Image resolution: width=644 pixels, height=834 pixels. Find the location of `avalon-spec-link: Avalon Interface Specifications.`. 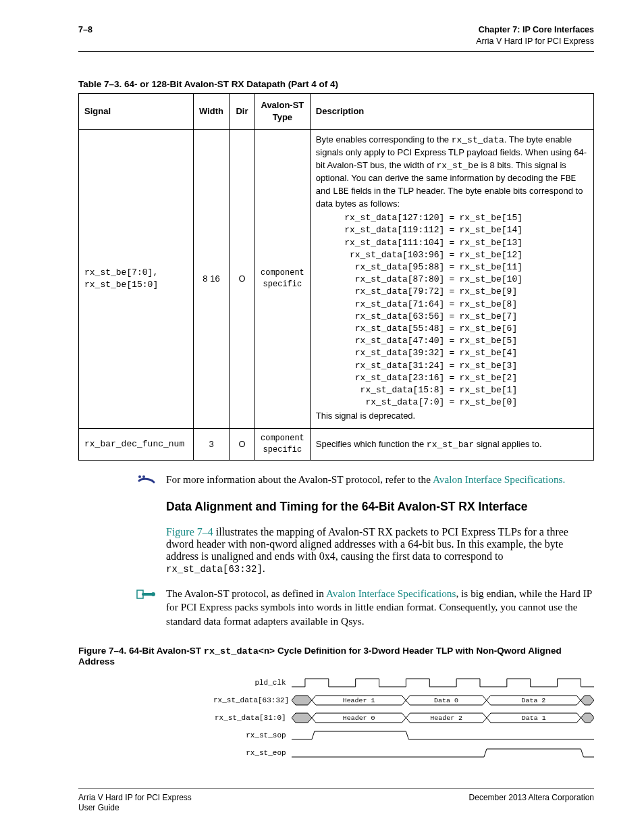

avalon-spec-link: Avalon Interface Specifications. is located at coordinates (499, 479).